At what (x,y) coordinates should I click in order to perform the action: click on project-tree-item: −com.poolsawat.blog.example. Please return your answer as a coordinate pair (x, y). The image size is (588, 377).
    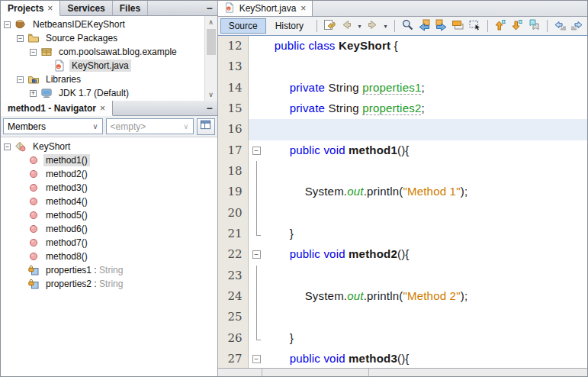
    Looking at the image, I should click on (102, 52).